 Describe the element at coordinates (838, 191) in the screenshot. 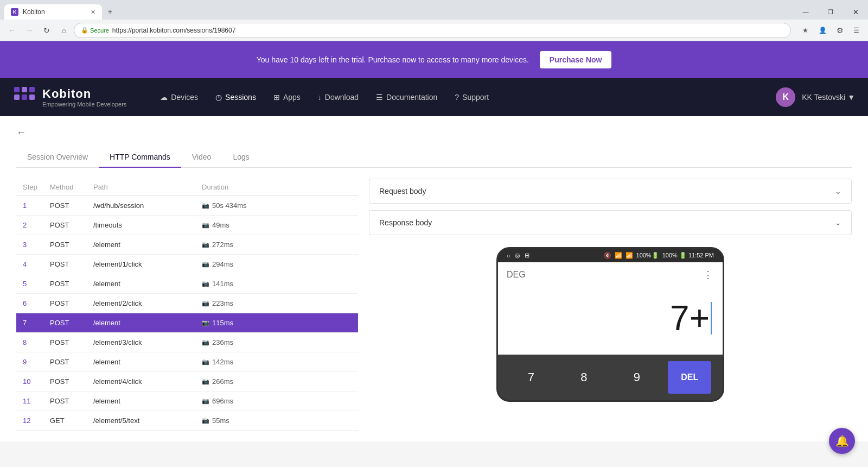

I see `request-body-chevron: ⌄` at that location.